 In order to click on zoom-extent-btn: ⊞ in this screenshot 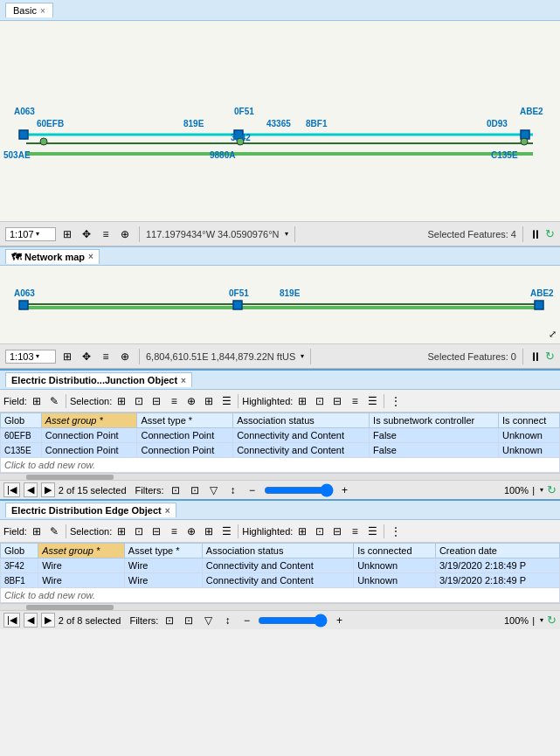, I will do `click(67, 234)`.